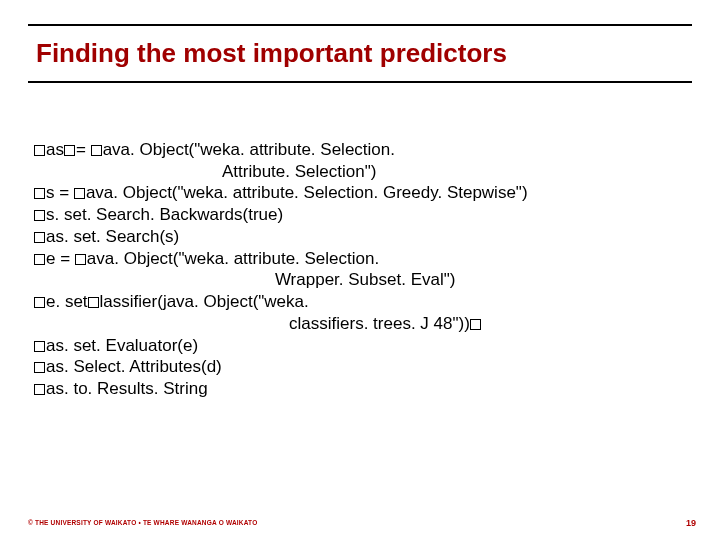  What do you see at coordinates (691, 523) in the screenshot?
I see `page-number: 19` at bounding box center [691, 523].